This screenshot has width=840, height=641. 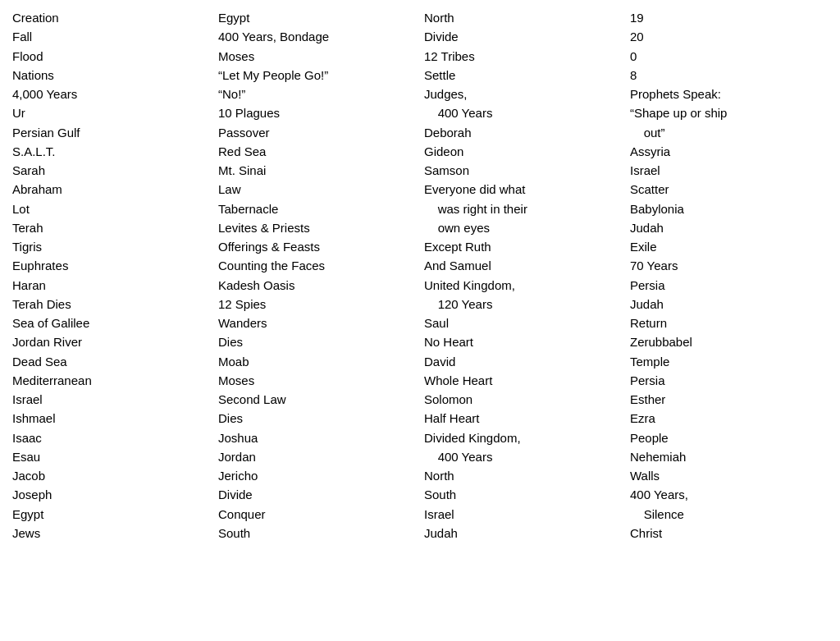 What do you see at coordinates (112, 171) in the screenshot?
I see `list-item: Sarah` at bounding box center [112, 171].